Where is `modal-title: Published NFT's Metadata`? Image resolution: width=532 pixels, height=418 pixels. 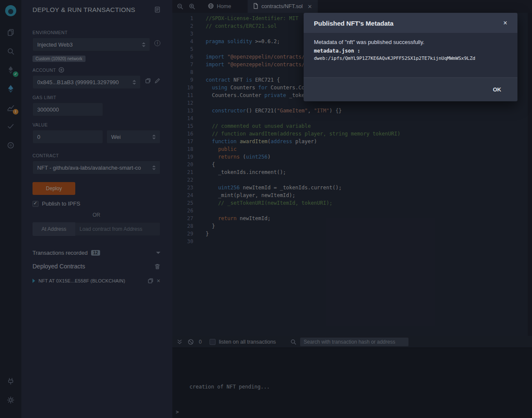
modal-title: Published NFT's Metadata is located at coordinates (354, 23).